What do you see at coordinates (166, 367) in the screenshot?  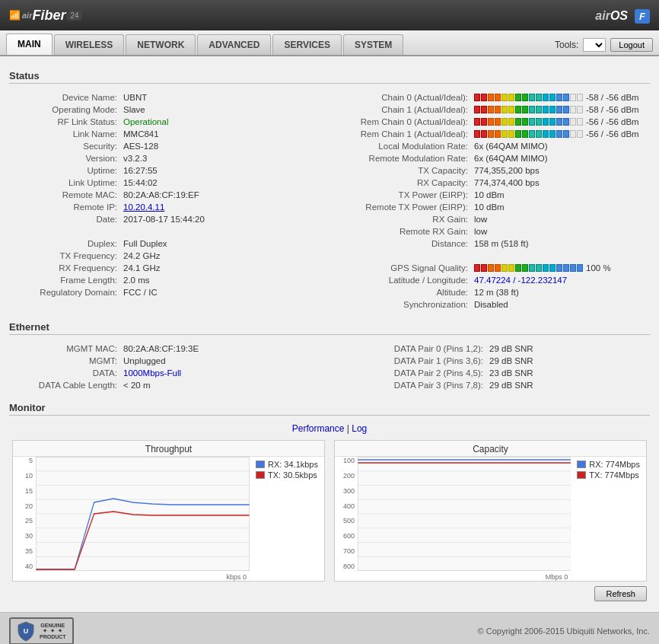 I see `ethernet-left: MGMT MAC:80:2A:A8:CF:19:3E MGMT:Unplugge…` at bounding box center [166, 367].